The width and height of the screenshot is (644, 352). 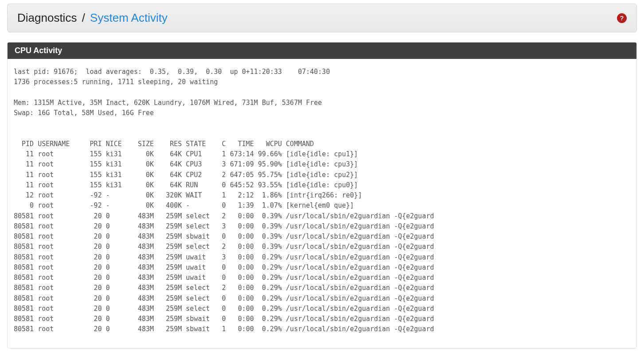 I want to click on breadcrumb: Diagnostics / System Activity, so click(x=92, y=18).